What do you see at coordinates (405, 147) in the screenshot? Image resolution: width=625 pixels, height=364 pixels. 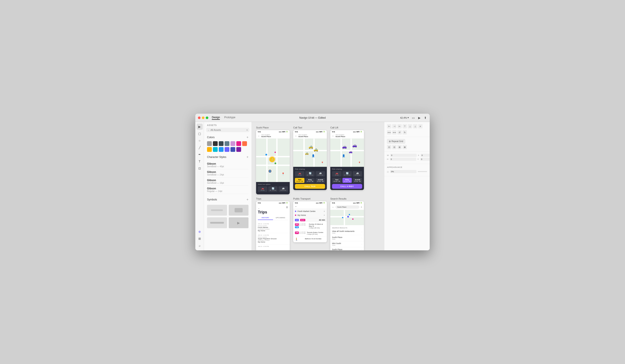 I see `component-btn-4: ⊠` at bounding box center [405, 147].